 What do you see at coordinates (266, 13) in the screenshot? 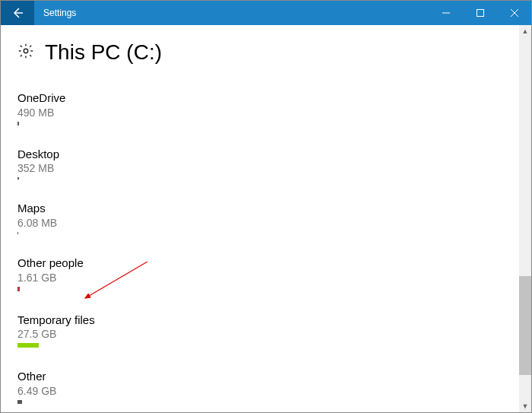
I see `titlebar: Settings` at bounding box center [266, 13].